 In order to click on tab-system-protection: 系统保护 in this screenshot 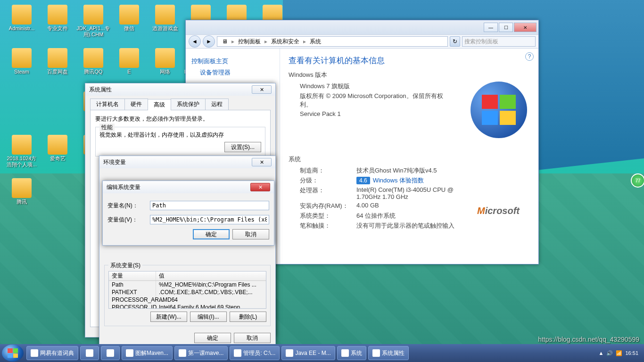, I will do `click(188, 104)`.